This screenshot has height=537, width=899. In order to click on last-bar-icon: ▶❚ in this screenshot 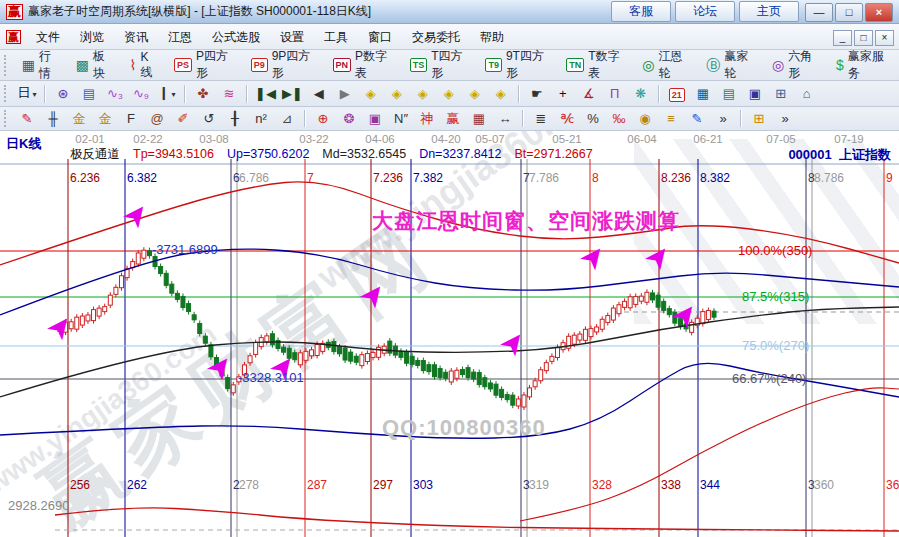, I will do `click(292, 94)`.